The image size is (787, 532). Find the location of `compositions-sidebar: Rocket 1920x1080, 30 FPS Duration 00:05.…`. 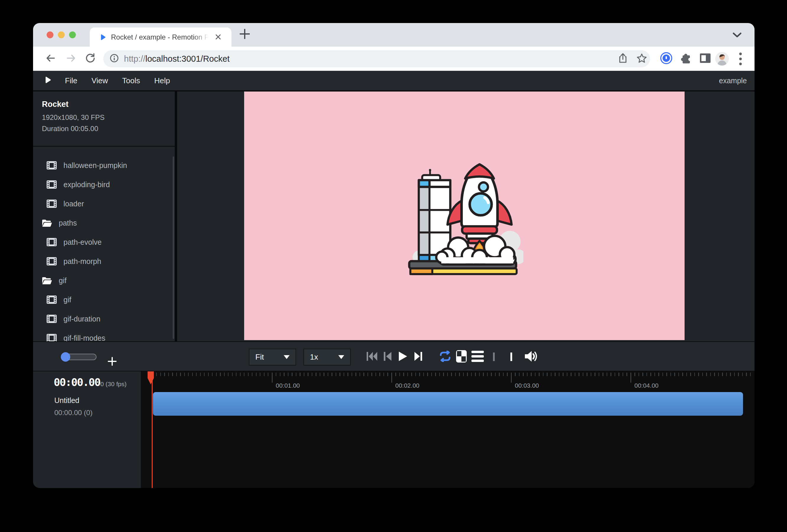

compositions-sidebar: Rocket 1920x1080, 30 FPS Duration 00:05.… is located at coordinates (105, 216).